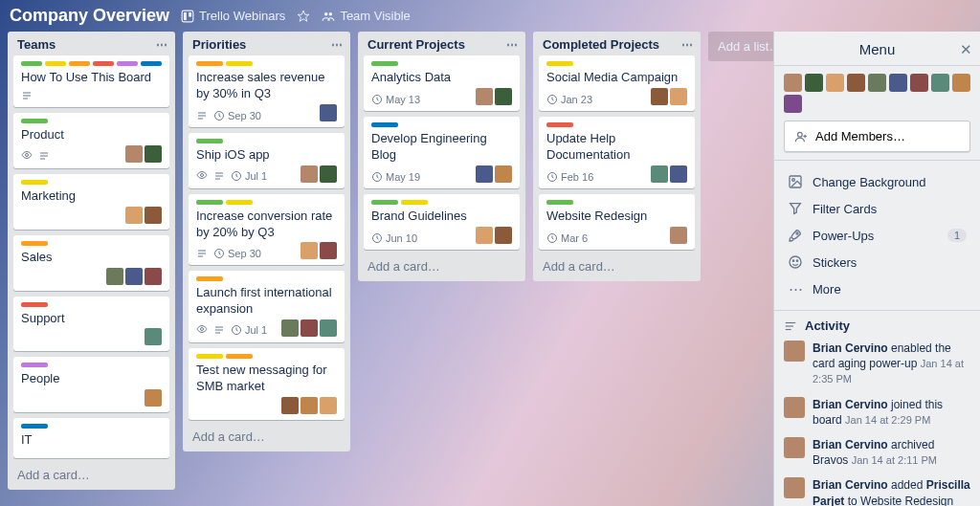  I want to click on card: Sales, so click(92, 263).